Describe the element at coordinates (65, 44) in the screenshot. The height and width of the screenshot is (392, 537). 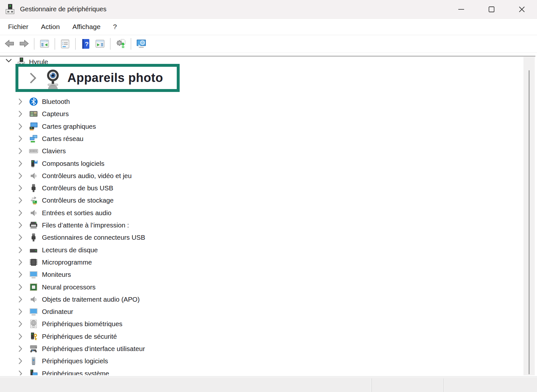
I see `properties-icon` at that location.